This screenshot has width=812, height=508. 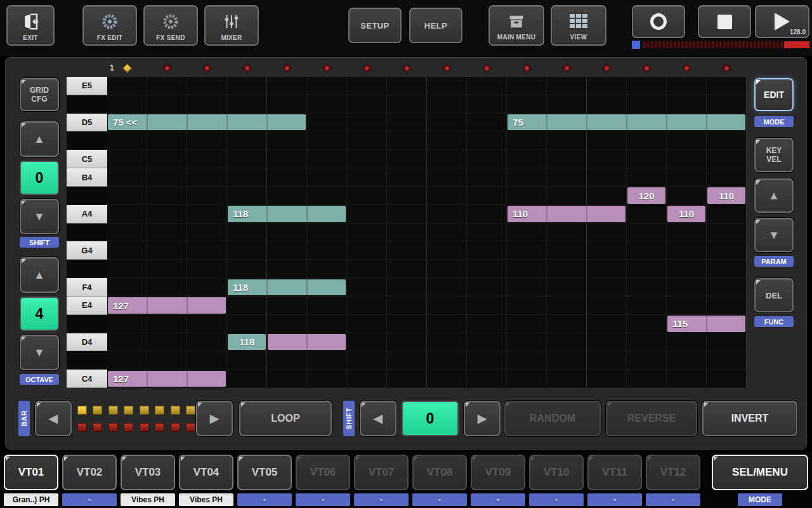 What do you see at coordinates (53, 418) in the screenshot?
I see `bar-prev-button: ◀` at bounding box center [53, 418].